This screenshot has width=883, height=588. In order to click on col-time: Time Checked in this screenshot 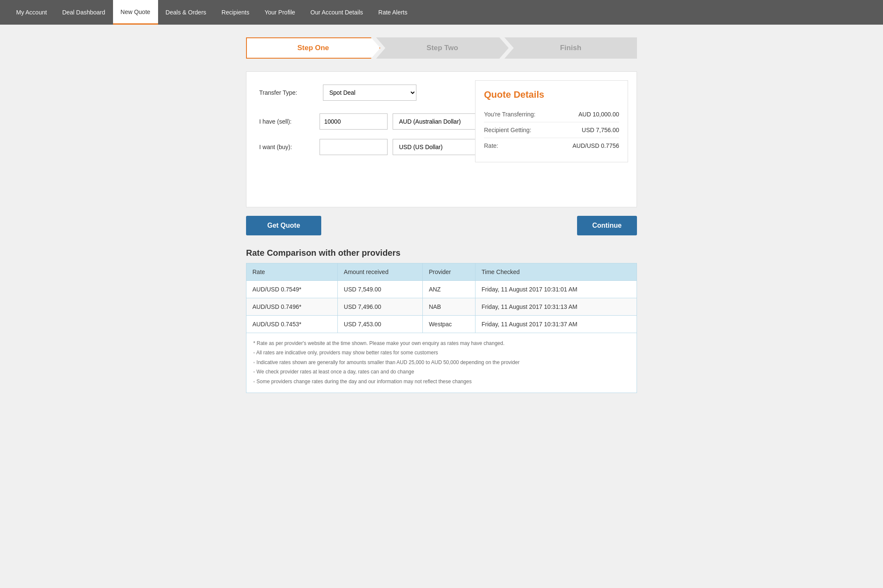, I will do `click(556, 272)`.